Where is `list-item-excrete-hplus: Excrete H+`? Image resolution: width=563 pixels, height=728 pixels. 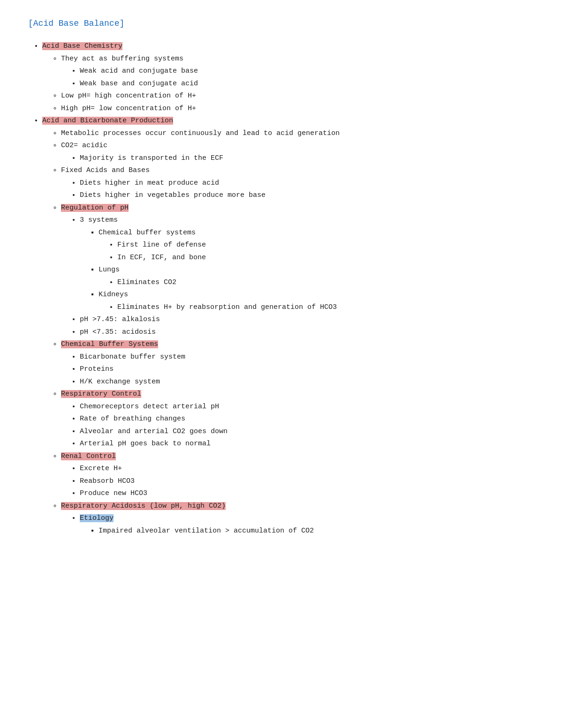 list-item-excrete-hplus: Excrete H+ is located at coordinates (307, 469).